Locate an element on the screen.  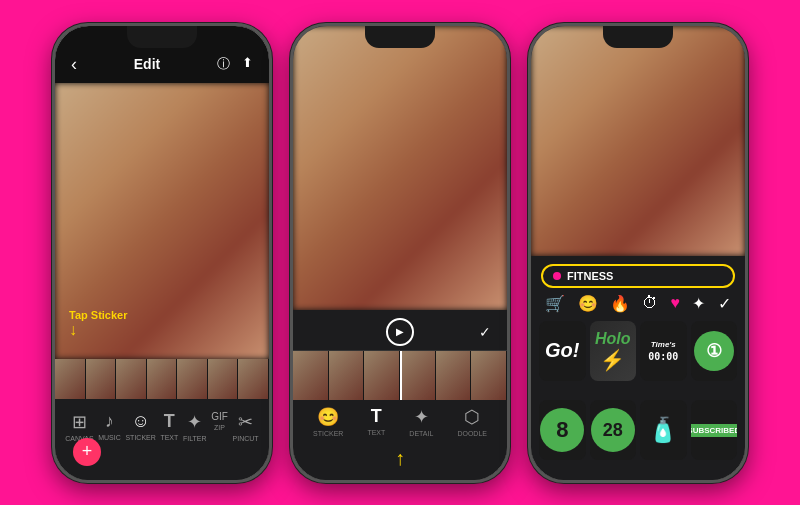
sticker-holo: Holo ⚡ is located at coordinates (614, 351).